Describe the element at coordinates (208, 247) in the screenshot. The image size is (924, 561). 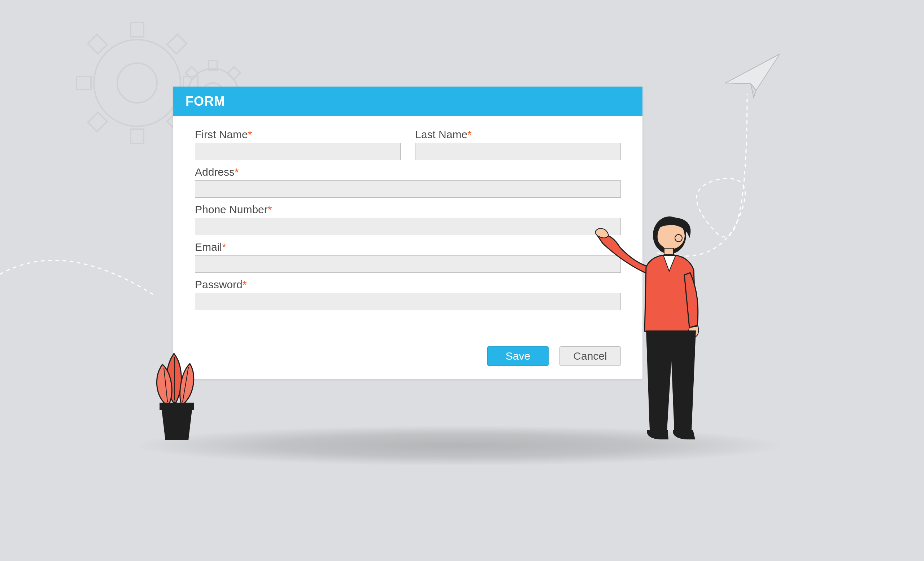
I see `label-text: Email` at that location.